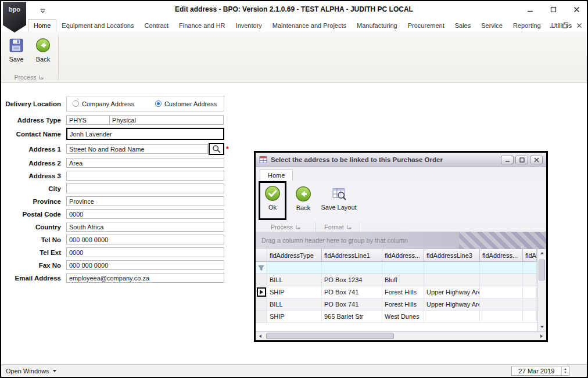 The image size is (588, 378). I want to click on tab-equipment-and-locations: Equipment and Locations, so click(98, 26).